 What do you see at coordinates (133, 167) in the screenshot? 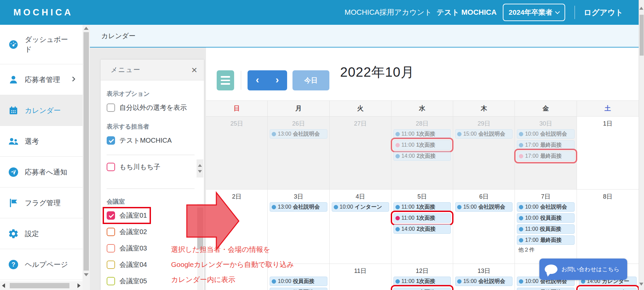
I see `staff-mochikawa-row: もち川もち子` at bounding box center [133, 167].